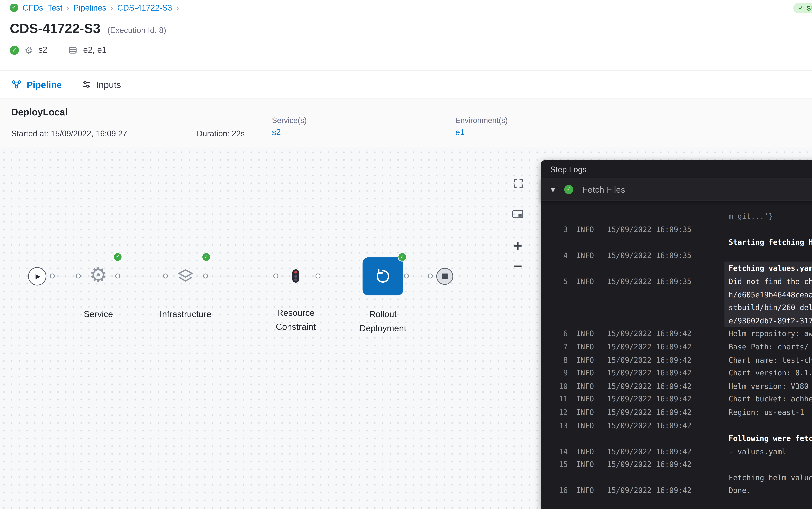 The height and width of the screenshot is (509, 812). What do you see at coordinates (406, 124) in the screenshot?
I see `stage-summary-bar: DeployLocal Started at: 15/09/2022, 16:0…` at bounding box center [406, 124].